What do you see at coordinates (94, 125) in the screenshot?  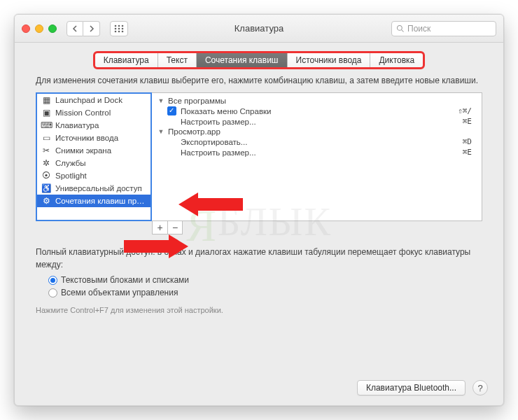 I see `category-keyboard: ⌨Клавиатура` at bounding box center [94, 125].